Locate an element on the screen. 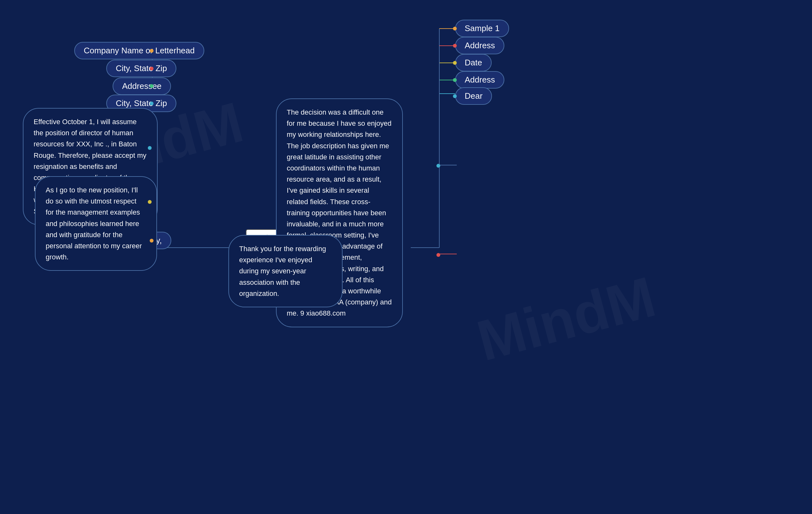 The width and height of the screenshot is (812, 514). node-body2-text: As I go to the new position, I'll do so … is located at coordinates (94, 223).